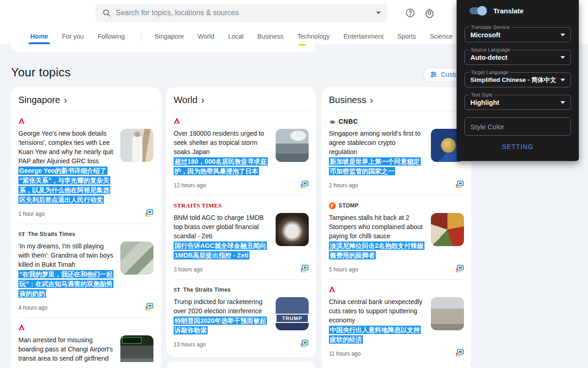  What do you see at coordinates (170, 36) in the screenshot?
I see `nav-tab-singapore: Singapore` at bounding box center [170, 36].